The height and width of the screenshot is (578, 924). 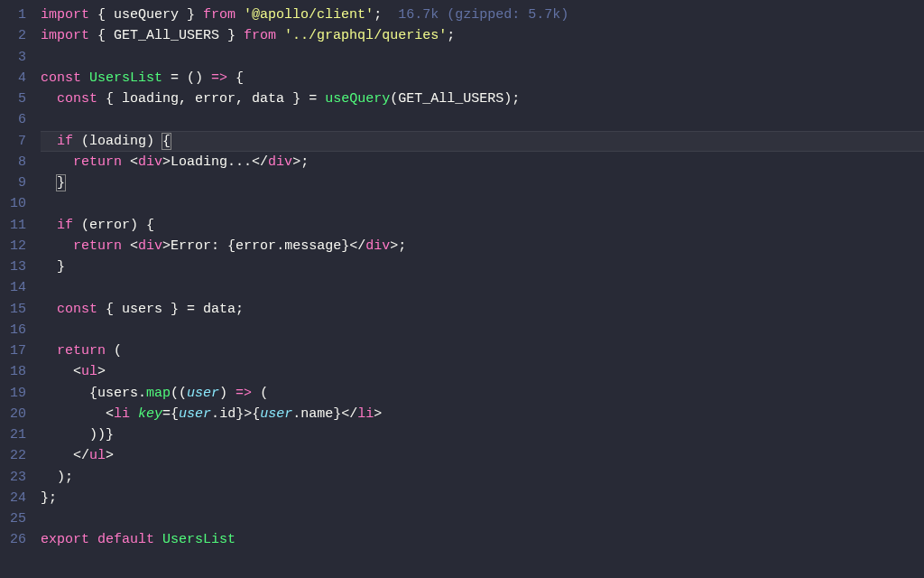 What do you see at coordinates (16, 540) in the screenshot?
I see `line-number: 26` at bounding box center [16, 540].